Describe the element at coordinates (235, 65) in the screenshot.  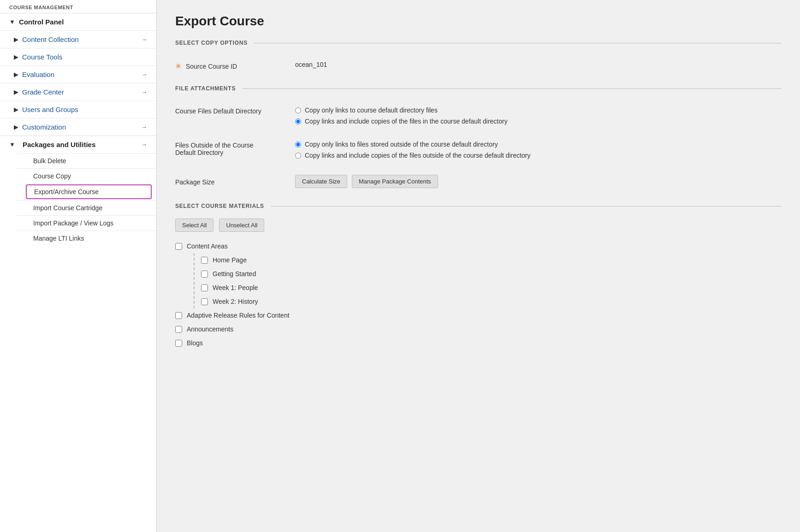
I see `source-course-id-label: ✳ Source Course ID` at that location.